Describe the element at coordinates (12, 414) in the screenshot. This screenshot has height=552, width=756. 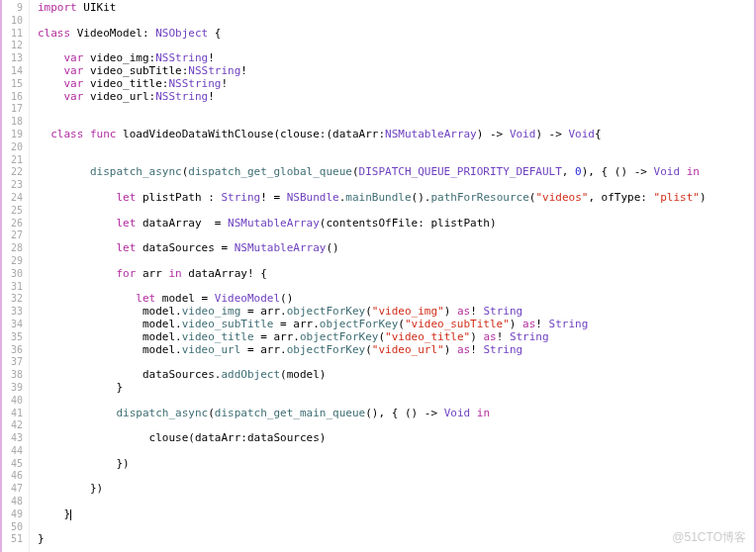
I see `line-number: 41` at that location.